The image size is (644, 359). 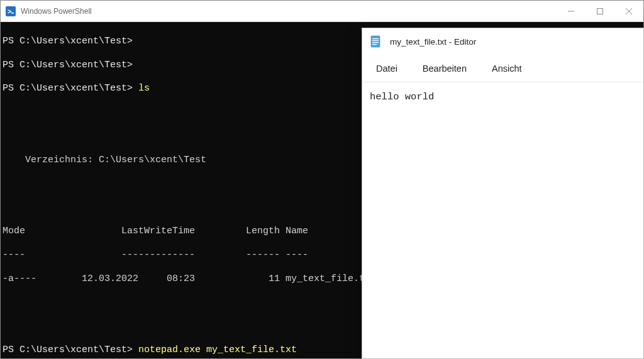 What do you see at coordinates (387, 69) in the screenshot?
I see `menu-file: Datei` at bounding box center [387, 69].